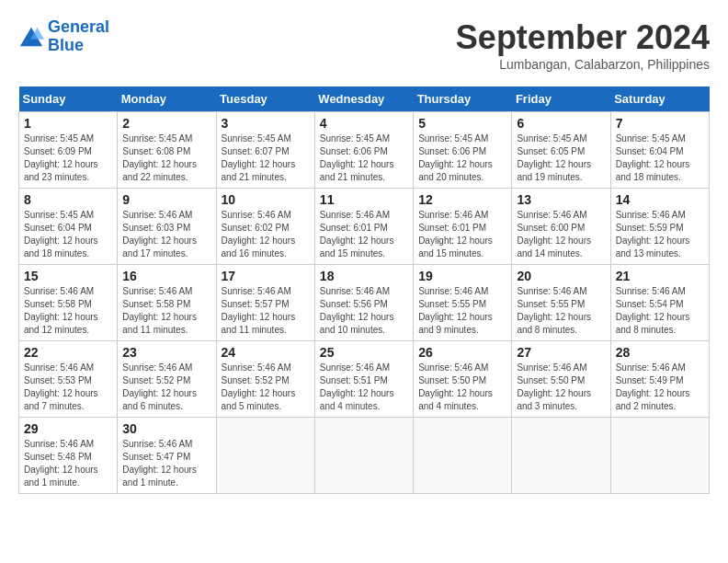 Image resolution: width=728 pixels, height=563 pixels. I want to click on day-number: 4, so click(364, 123).